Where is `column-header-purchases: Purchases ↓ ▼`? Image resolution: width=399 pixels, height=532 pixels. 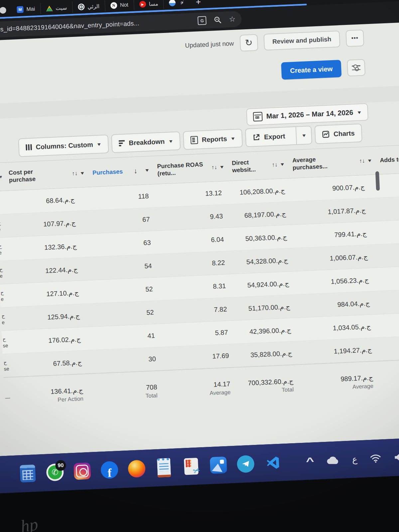
column-header-purchases: Purchases ↓ ▼ is located at coordinates (120, 172).